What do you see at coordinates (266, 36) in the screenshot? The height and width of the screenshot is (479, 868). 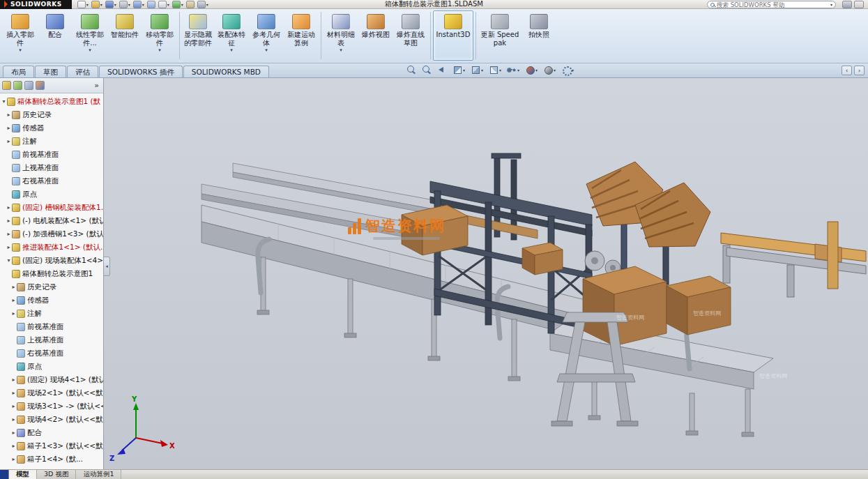 I see `ribbon-button-reference-geometry: 参考几何体▾` at bounding box center [266, 36].